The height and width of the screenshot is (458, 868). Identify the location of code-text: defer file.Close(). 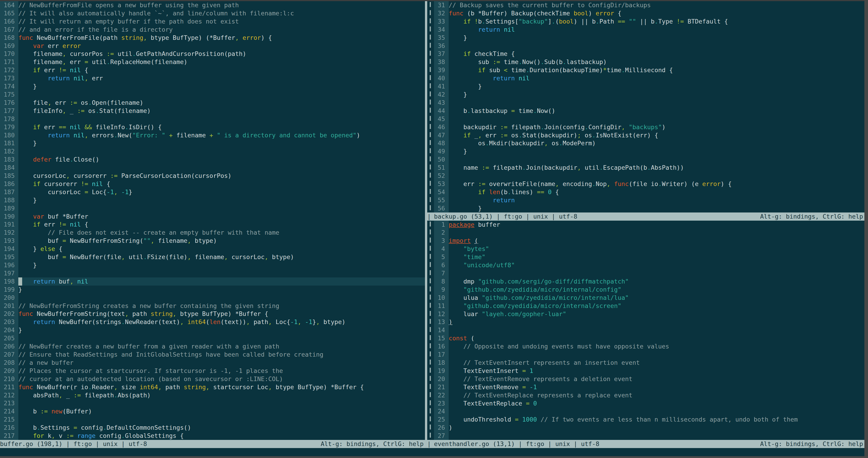
(222, 160).